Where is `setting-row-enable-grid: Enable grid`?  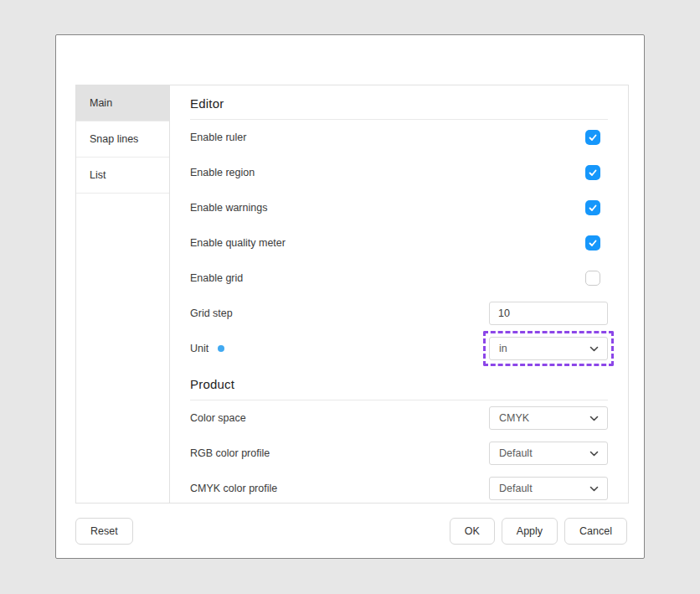 setting-row-enable-grid: Enable grid is located at coordinates (399, 278).